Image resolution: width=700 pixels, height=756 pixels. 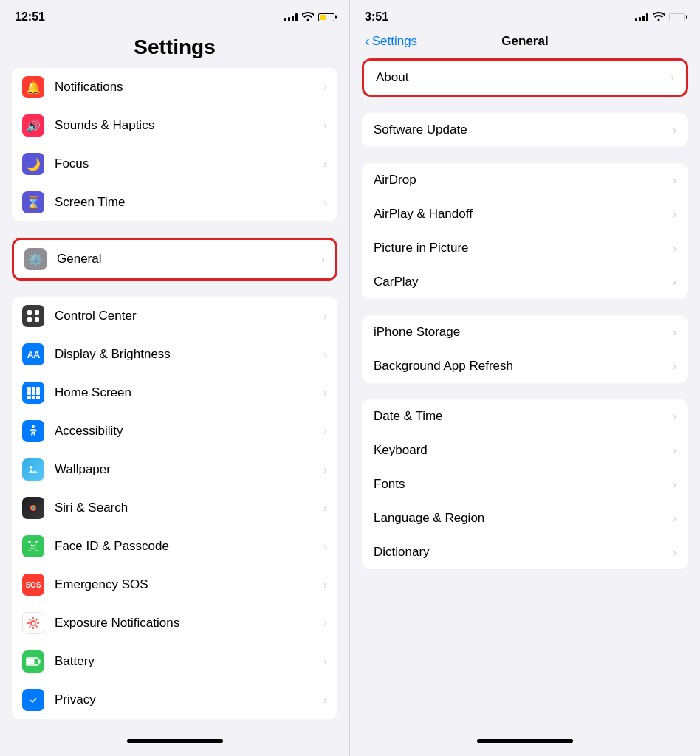 I want to click on right-item-pip: Picture in Picture ›, so click(x=525, y=248).